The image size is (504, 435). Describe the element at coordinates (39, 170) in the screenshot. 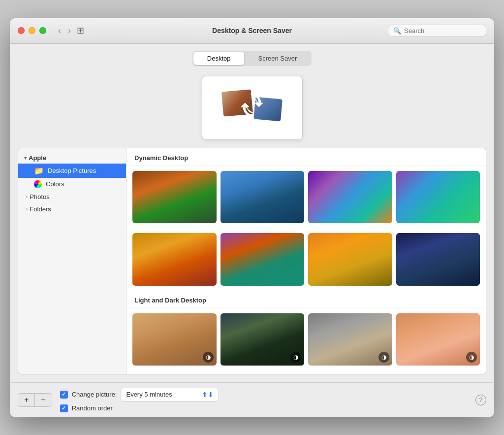

I see `folder-icon: 📁` at that location.